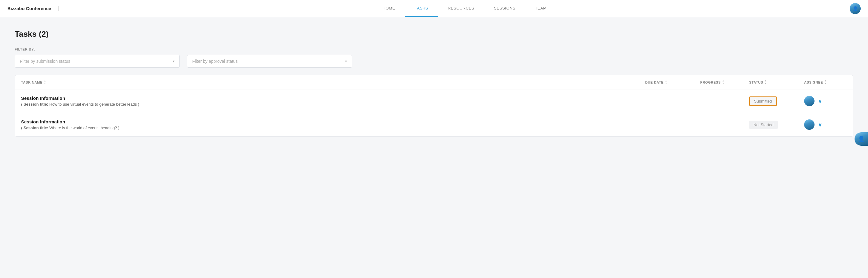 The width and height of the screenshot is (868, 278). Describe the element at coordinates (434, 34) in the screenshot. I see `page-title: Tasks (2)` at that location.